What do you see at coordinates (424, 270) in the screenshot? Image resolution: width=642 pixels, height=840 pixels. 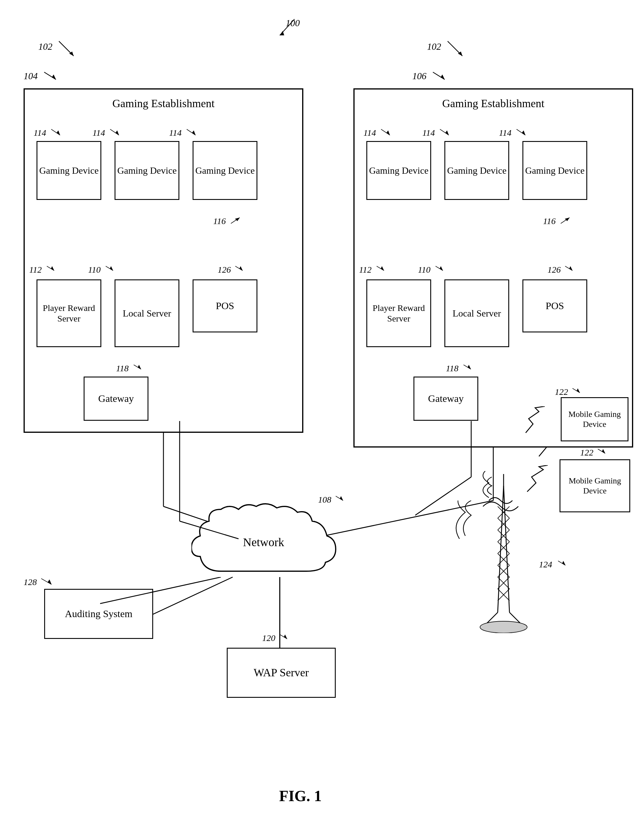 I see `ref-110b: 110` at bounding box center [424, 270].